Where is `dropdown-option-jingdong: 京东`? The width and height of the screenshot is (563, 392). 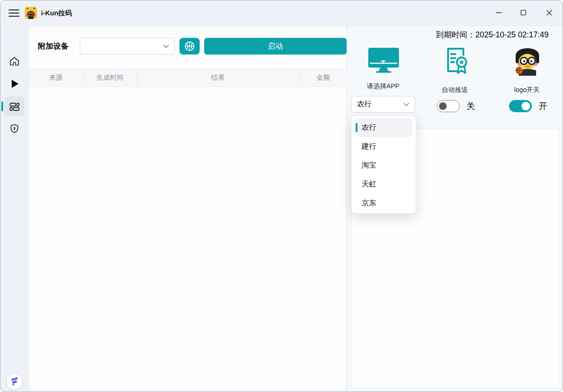
dropdown-option-jingdong: 京东 is located at coordinates (384, 203).